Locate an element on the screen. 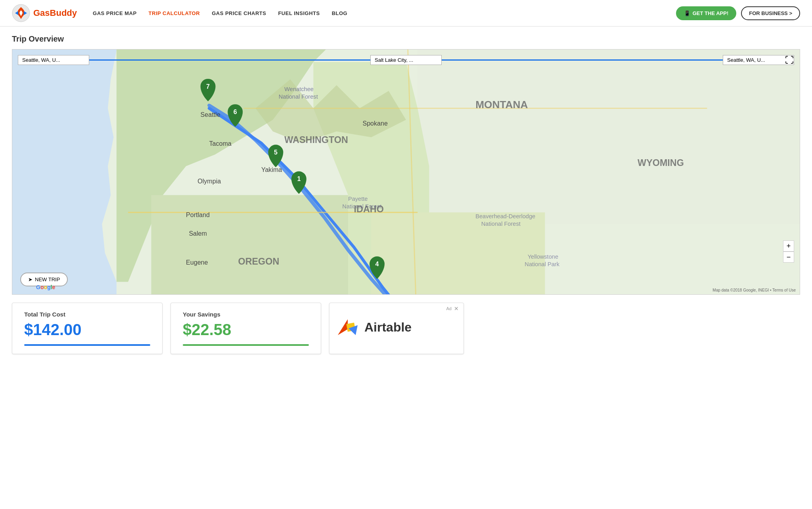  svg-text: Olympia is located at coordinates (209, 181).